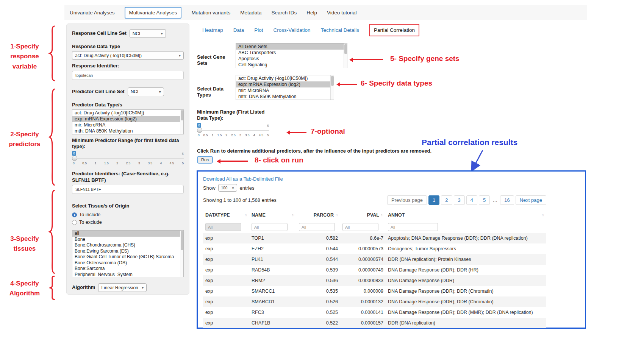  What do you see at coordinates (375, 281) in the screenshot?
I see `table-row: exp RRM2 0.536 0.00000833 DNA Damage Res…` at bounding box center [375, 281].